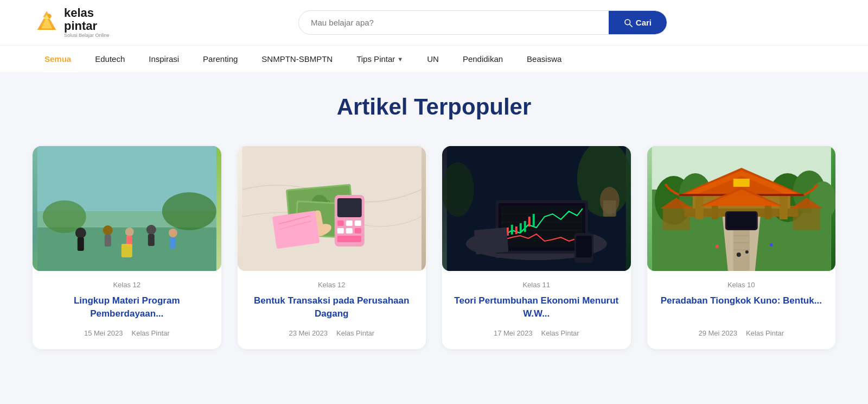  What do you see at coordinates (332, 209) in the screenshot?
I see `card-image-2: $100` at bounding box center [332, 209].